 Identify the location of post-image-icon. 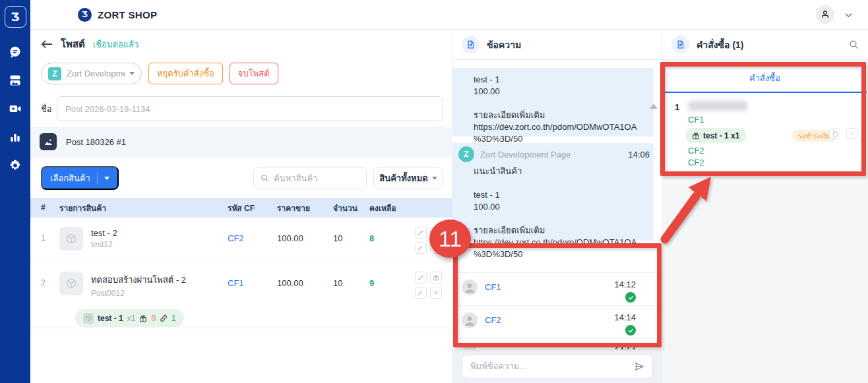
(48, 142).